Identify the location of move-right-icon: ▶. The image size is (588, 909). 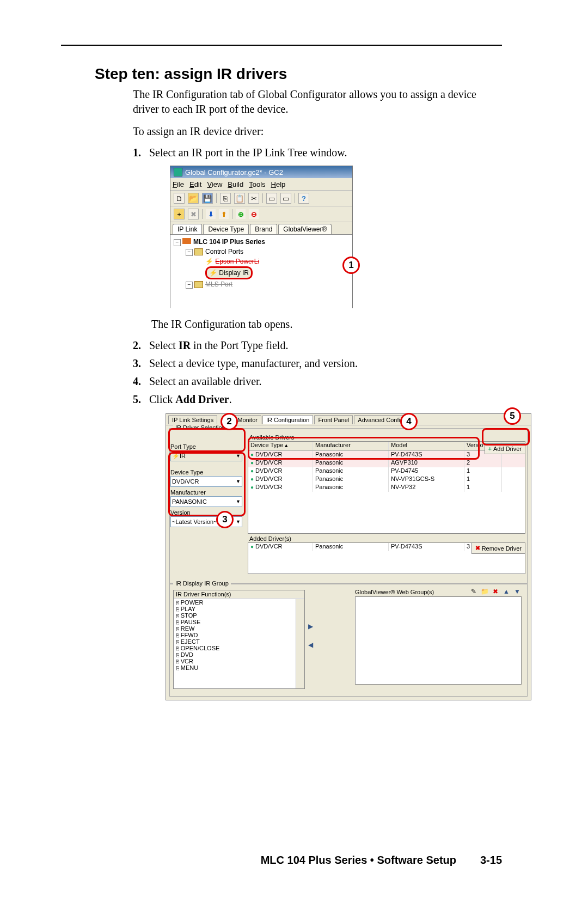
(310, 626).